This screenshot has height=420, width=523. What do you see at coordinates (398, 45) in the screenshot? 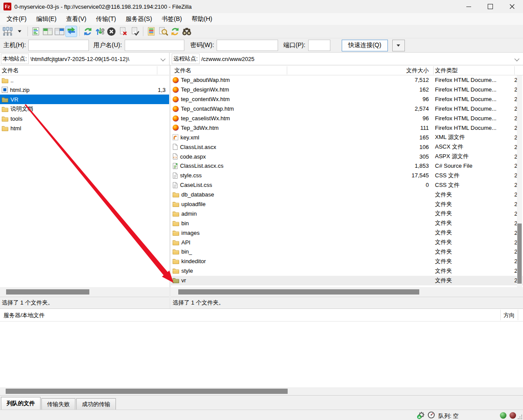
I see `quickconnect-dropdown-button` at bounding box center [398, 45].